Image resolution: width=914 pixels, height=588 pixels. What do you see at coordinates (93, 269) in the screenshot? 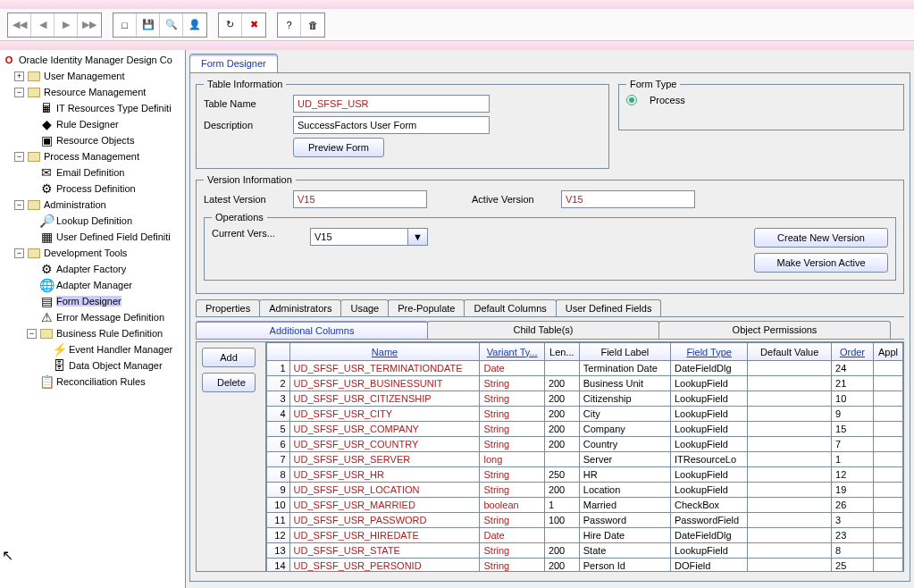
I see `tree-item: ⚙Adapter Factory` at bounding box center [93, 269].